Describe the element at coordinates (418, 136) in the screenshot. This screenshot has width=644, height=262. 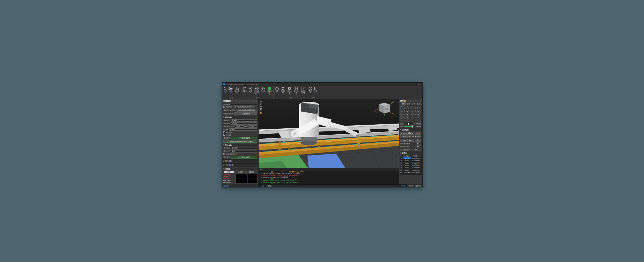
I see `resume-weld-button: 断点续焊` at that location.